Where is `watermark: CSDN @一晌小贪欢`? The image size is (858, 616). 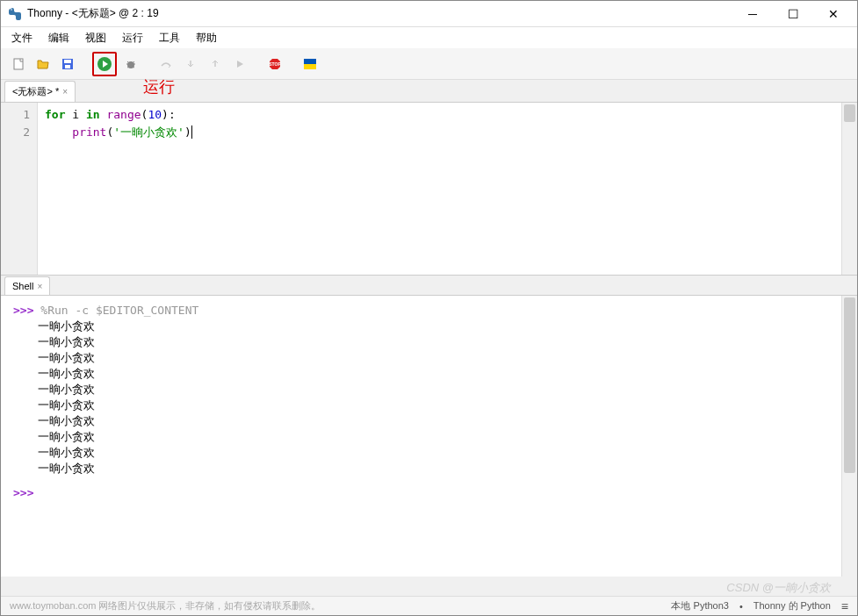 watermark: CSDN @一晌小贪欢 is located at coordinates (778, 588).